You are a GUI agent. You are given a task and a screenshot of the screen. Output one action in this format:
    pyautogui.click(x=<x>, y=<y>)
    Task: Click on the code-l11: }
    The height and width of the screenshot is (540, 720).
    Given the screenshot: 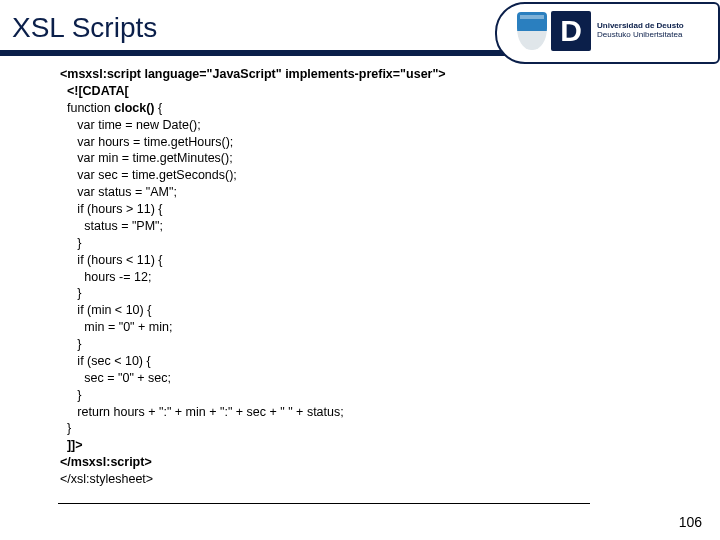 What is the action you would take?
    pyautogui.click(x=74, y=293)
    